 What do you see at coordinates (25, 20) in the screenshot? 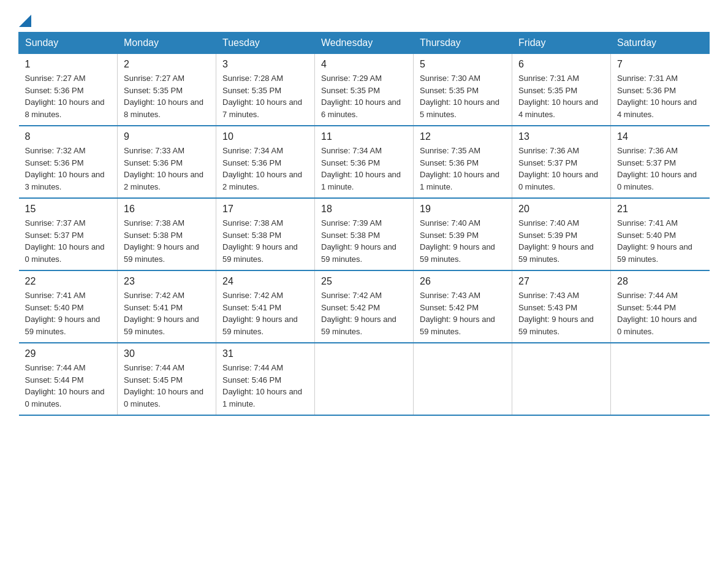
I see `logo-triangle-icon` at bounding box center [25, 20].